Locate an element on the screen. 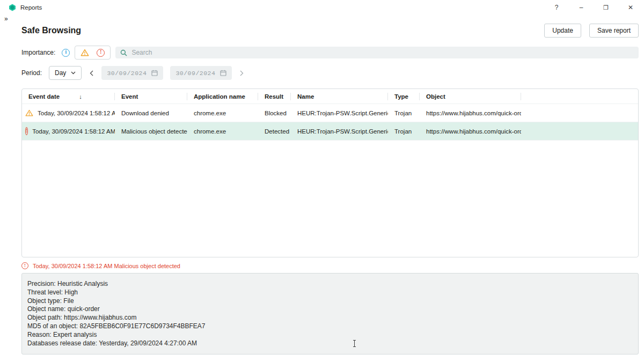  update-button: Update is located at coordinates (562, 31).